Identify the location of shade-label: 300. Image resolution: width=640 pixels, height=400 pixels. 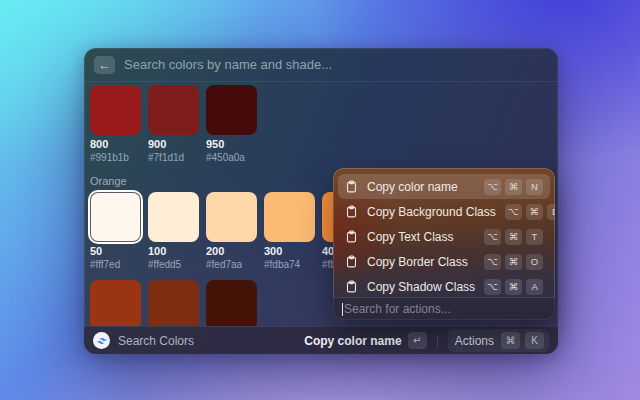
(290, 252).